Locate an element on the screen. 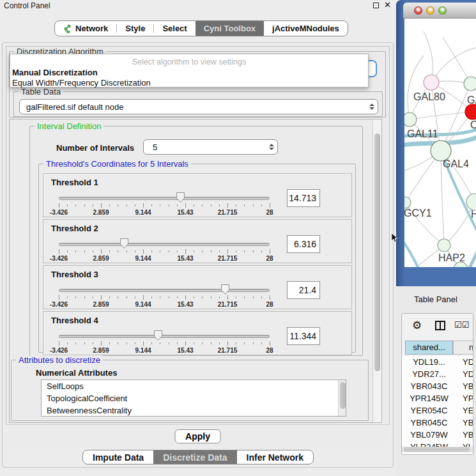 This screenshot has width=476, height=476. network-window-titlebar is located at coordinates (440, 10).